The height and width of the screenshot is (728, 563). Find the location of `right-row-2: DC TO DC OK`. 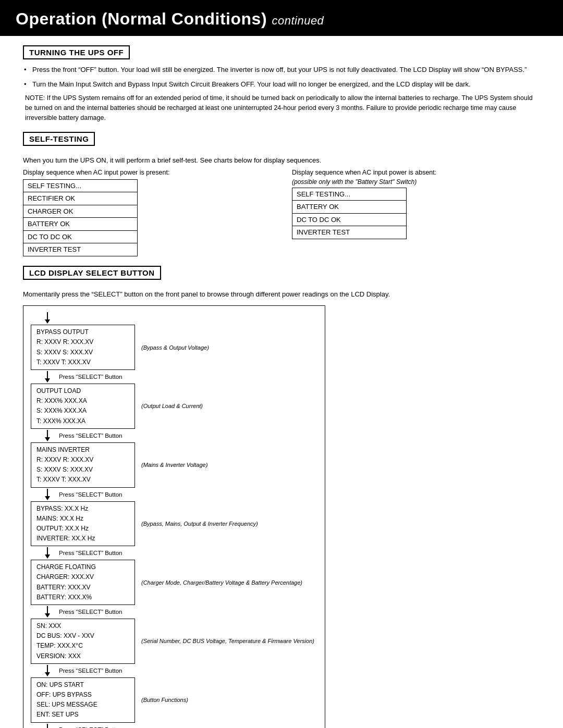

right-row-2: DC TO DC OK is located at coordinates (349, 220).